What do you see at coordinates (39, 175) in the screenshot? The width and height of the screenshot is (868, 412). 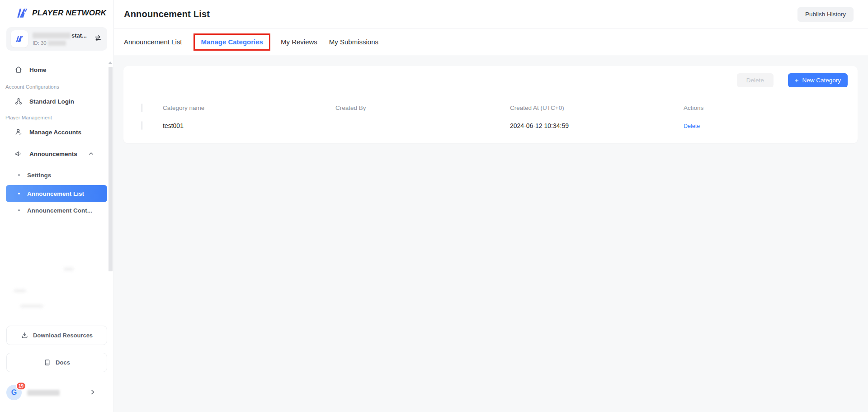 I see `sidebar-item-label: Settings` at bounding box center [39, 175].